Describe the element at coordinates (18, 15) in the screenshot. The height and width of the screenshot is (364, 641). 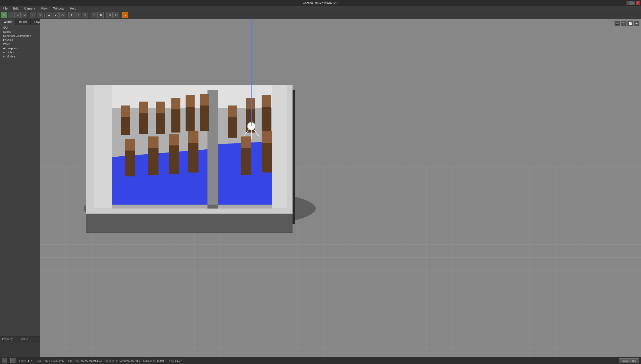
I see `rotate-tool-button: ↺` at that location.